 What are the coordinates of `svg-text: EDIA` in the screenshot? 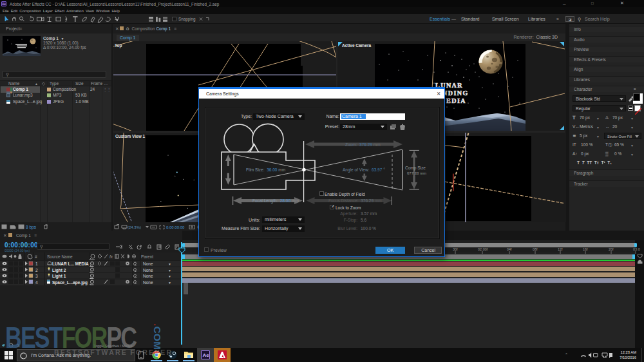 It's located at (456, 100).